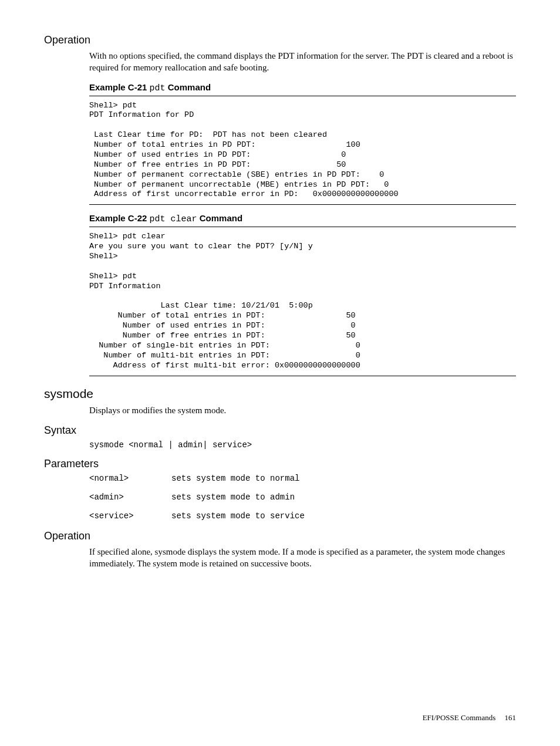 The width and height of the screenshot is (560, 746). I want to click on parameters-heading: Parameters, so click(280, 464).